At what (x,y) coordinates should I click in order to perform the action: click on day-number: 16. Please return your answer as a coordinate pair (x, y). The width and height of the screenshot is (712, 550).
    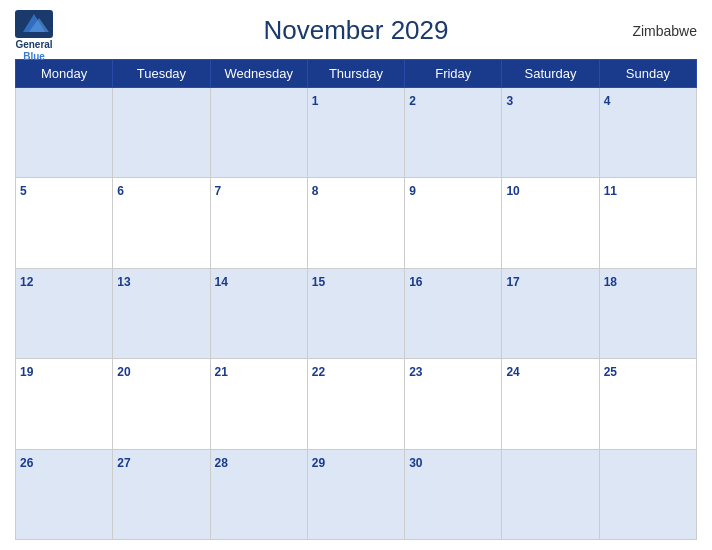
    Looking at the image, I should click on (416, 282).